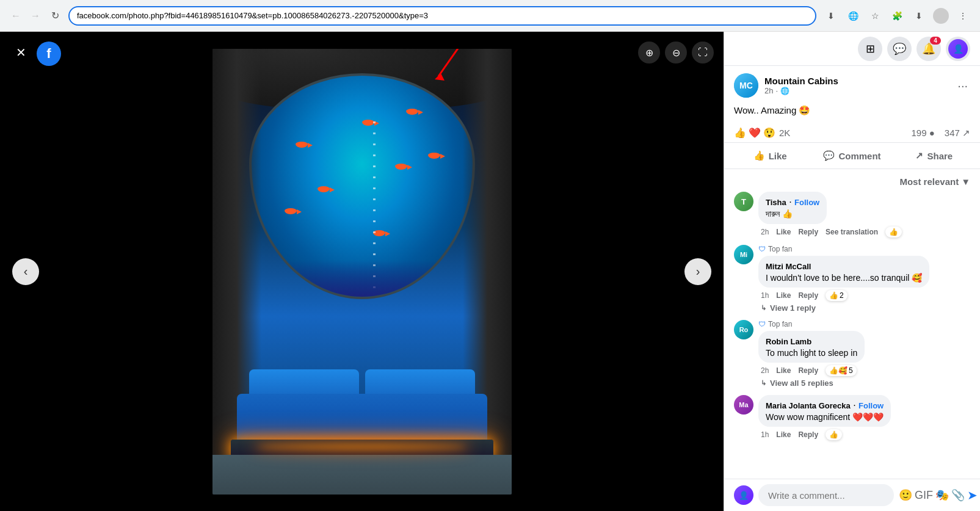 This screenshot has height=511, width=980. What do you see at coordinates (941, 16) in the screenshot?
I see `profile-avatar-button` at bounding box center [941, 16].